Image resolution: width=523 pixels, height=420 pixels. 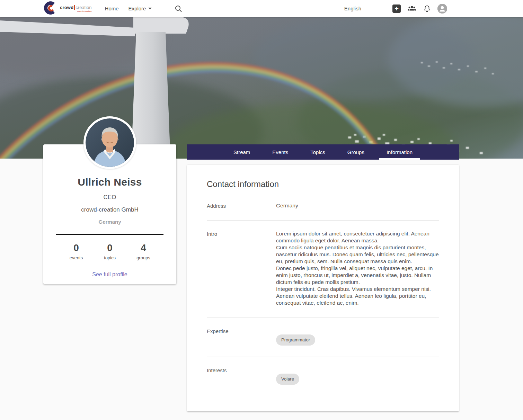 What do you see at coordinates (241, 268) in the screenshot?
I see `intro-label: Intro` at bounding box center [241, 268].